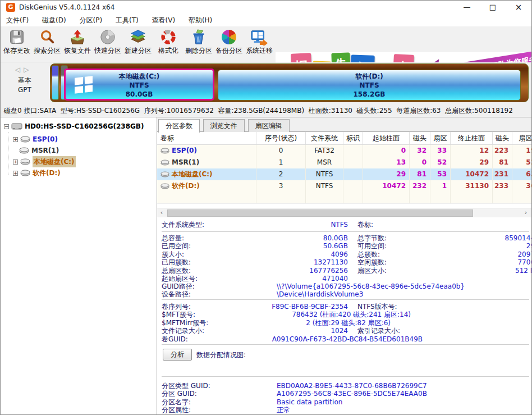 Image resolution: width=532 pixels, height=415 pixels. I want to click on partition-name-value: Basic data partition, so click(310, 402).